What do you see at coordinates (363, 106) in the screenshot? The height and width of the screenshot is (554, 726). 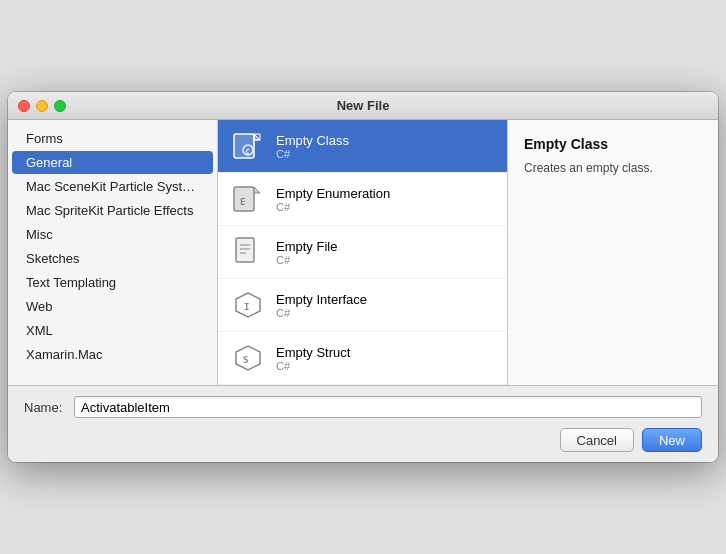 I see `title-bar: New File` at bounding box center [363, 106].